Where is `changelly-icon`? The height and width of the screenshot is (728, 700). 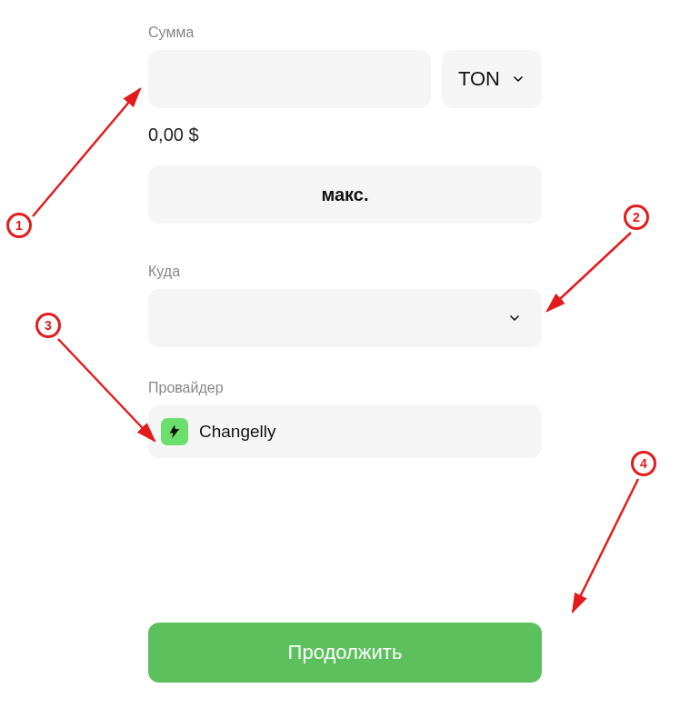 changelly-icon is located at coordinates (175, 432).